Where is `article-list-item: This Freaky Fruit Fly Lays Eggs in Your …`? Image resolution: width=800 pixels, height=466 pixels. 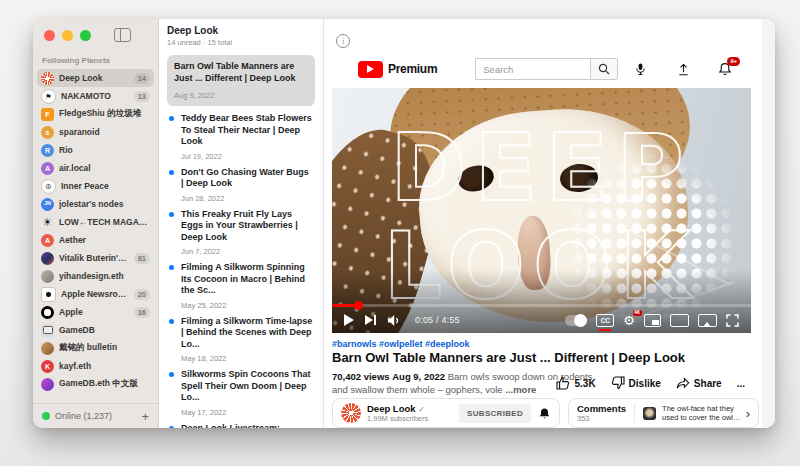
article-list-item: This Freaky Fruit Fly Lays Eggs in Your … is located at coordinates (242, 230).